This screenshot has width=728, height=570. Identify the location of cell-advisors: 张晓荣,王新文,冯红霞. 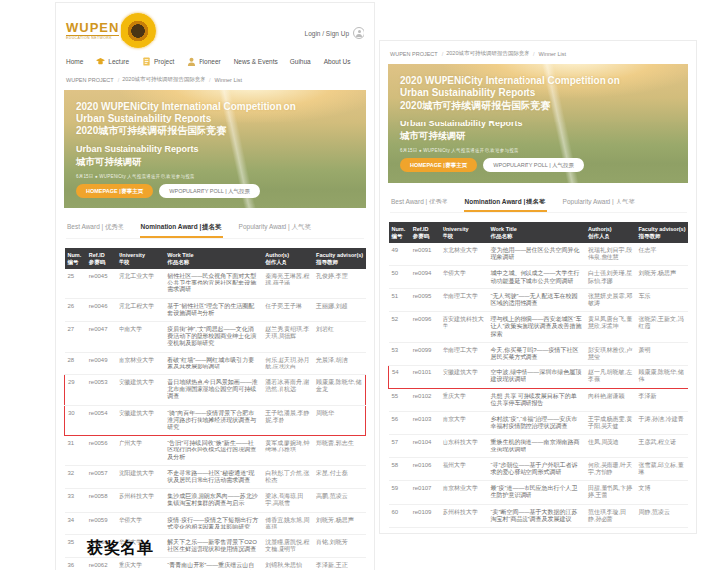
(662, 328).